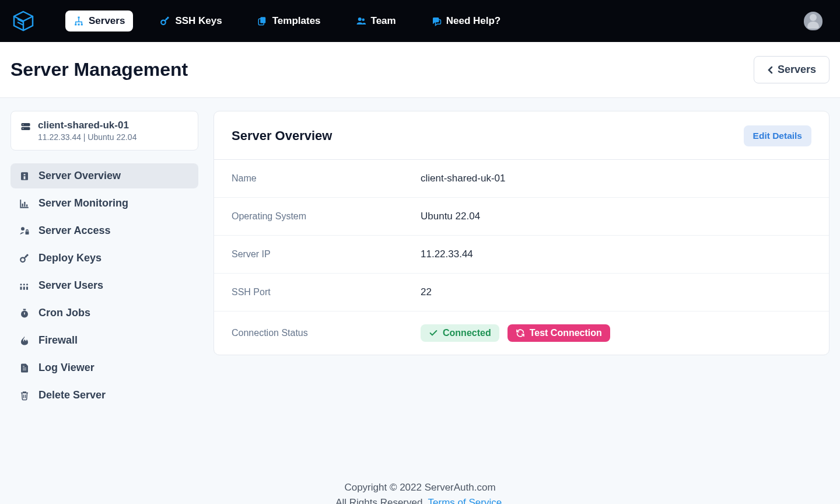 Image resolution: width=840 pixels, height=504 pixels. What do you see at coordinates (66, 368) in the screenshot?
I see `sidebar-label: Log Viewer` at bounding box center [66, 368].